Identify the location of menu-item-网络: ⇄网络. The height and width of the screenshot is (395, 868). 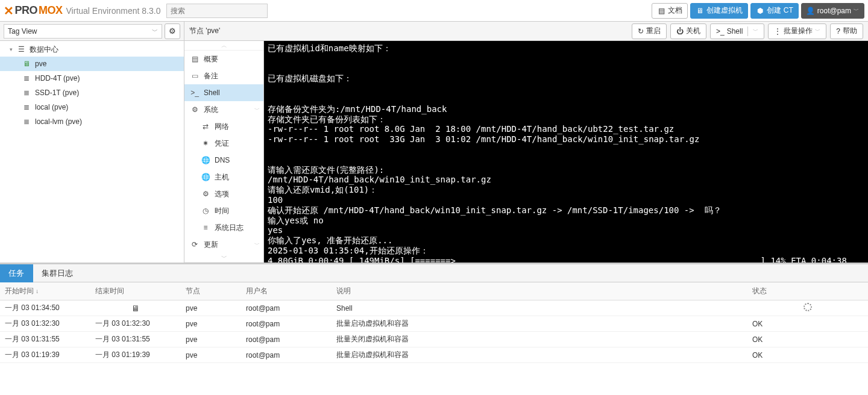
(224, 126).